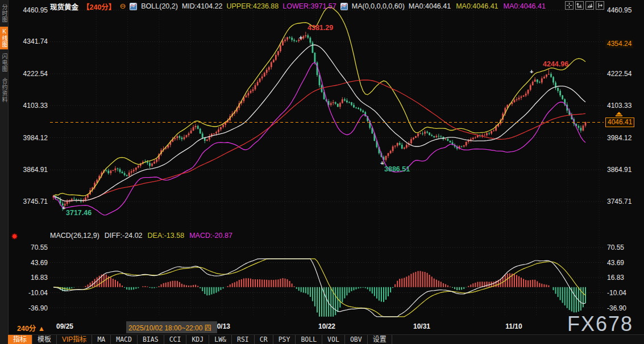 This screenshot has width=644, height=344. Describe the element at coordinates (600, 324) in the screenshot. I see `fx678-watermark: FX678` at that location.